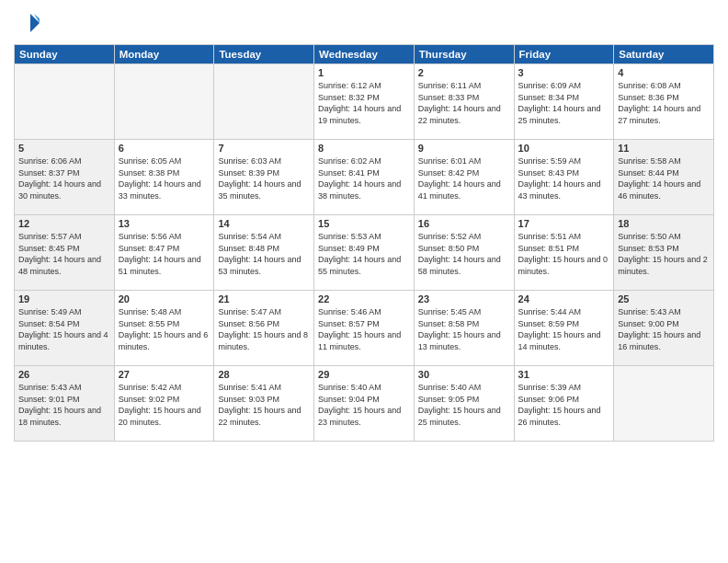 This screenshot has width=728, height=563. I want to click on day-info: Sunrise: 5:54 AM Sunset: 8:48 PM Dayligh…, so click(264, 254).